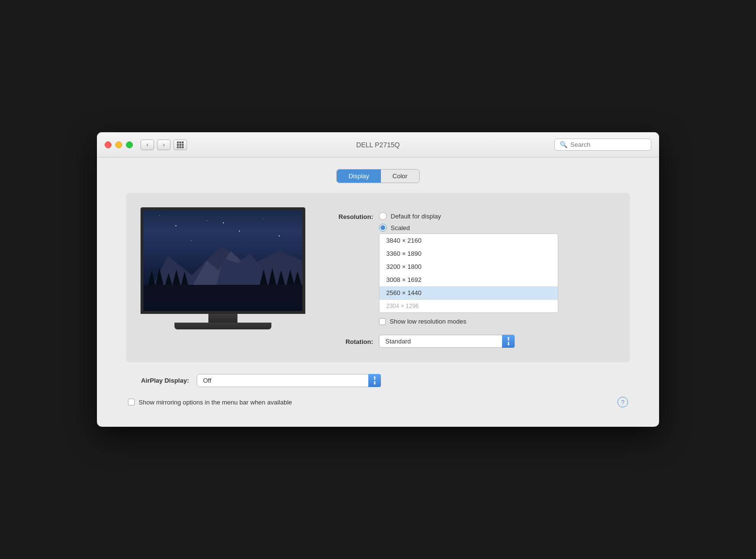 The width and height of the screenshot is (756, 559). I want to click on tab-color: Color, so click(400, 176).